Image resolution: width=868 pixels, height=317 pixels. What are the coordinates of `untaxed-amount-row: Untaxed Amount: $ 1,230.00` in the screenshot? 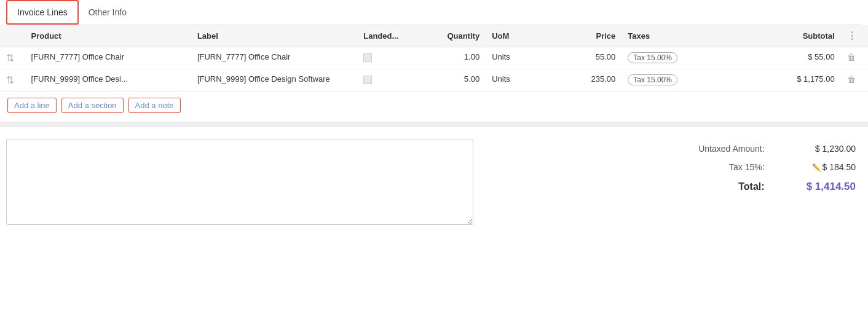 It's located at (757, 149).